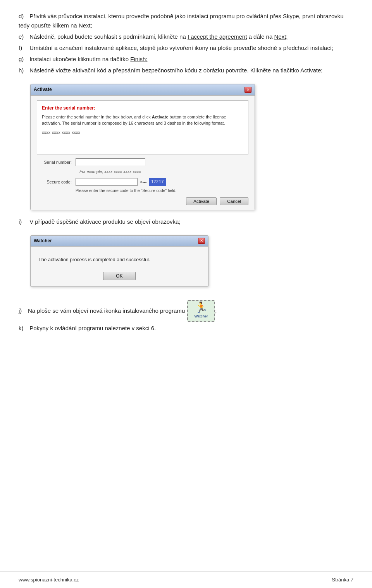  I want to click on serial-hint: For example, xxxx-xxxx-xxxx-xxxx, so click(110, 172).